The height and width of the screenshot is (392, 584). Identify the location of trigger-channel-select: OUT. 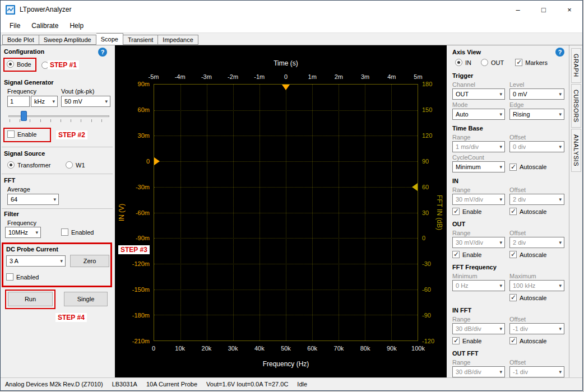
(479, 94).